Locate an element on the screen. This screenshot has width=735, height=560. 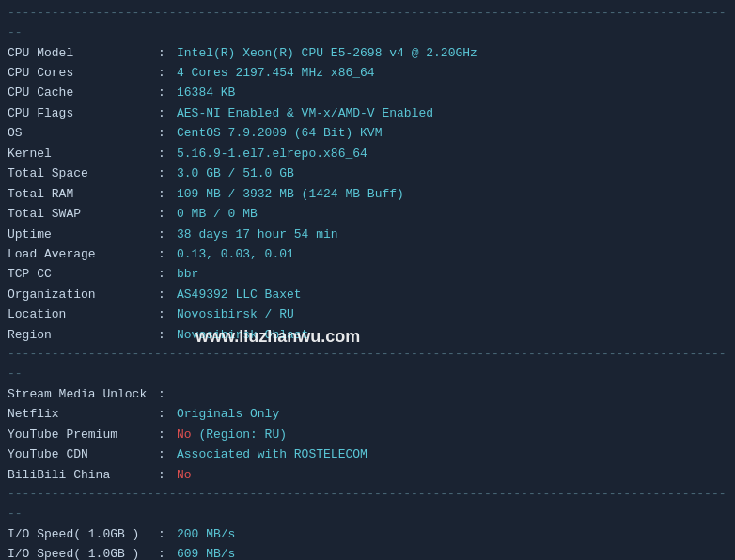
youtube-cdn-value: Associated with ROSTELECOM is located at coordinates (452, 455).